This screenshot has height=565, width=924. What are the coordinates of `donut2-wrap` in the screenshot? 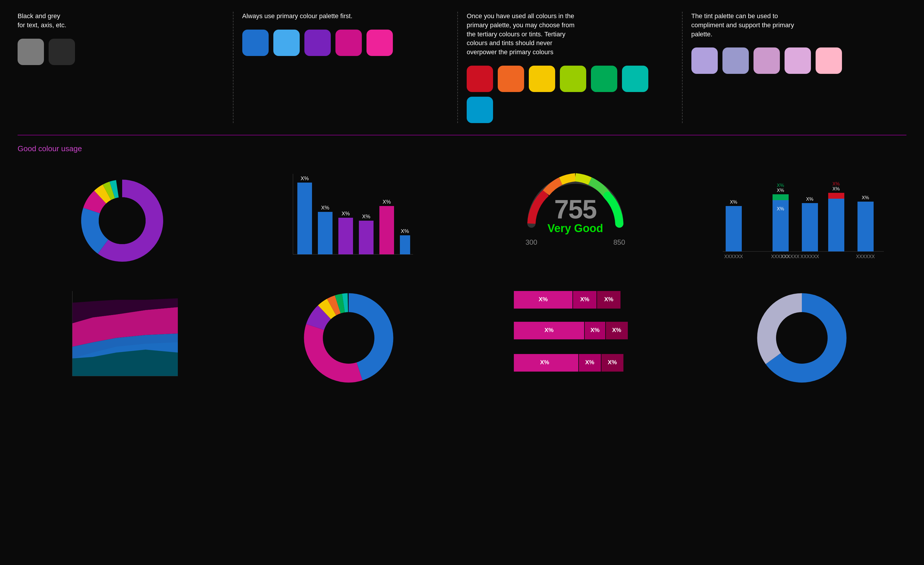 It's located at (349, 338).